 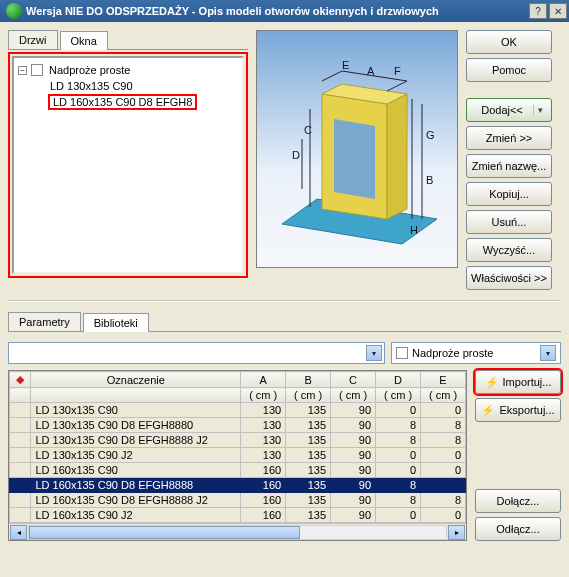 I want to click on right-button-column: OK Pomoc Dodaj<< ▾ Zmień >> Zmień nazwę.…, so click(x=509, y=160).